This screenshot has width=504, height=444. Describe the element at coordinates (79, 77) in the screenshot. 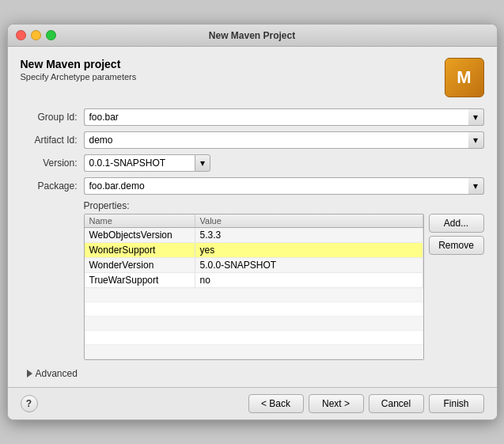

I see `dialog-subtitle: Specify Archetype parameters` at that location.